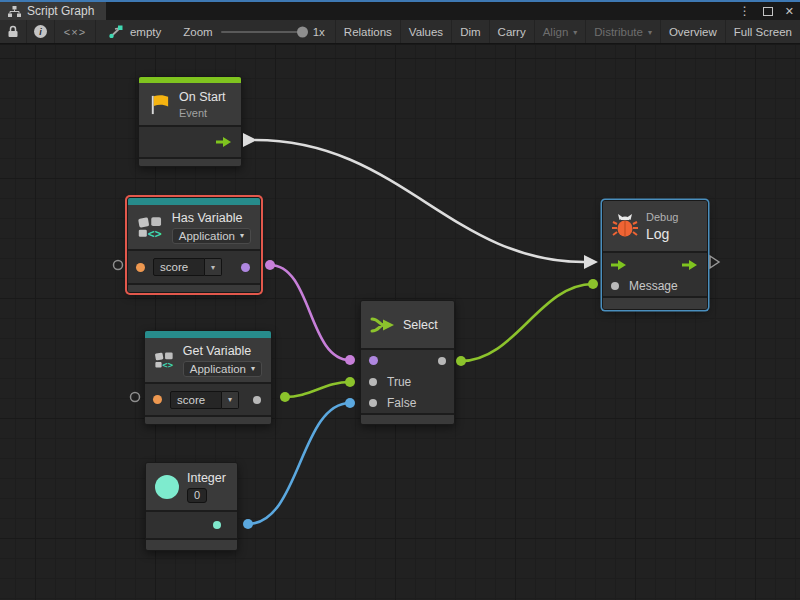  What do you see at coordinates (561, 32) in the screenshot?
I see `align-button: Align▾` at bounding box center [561, 32].